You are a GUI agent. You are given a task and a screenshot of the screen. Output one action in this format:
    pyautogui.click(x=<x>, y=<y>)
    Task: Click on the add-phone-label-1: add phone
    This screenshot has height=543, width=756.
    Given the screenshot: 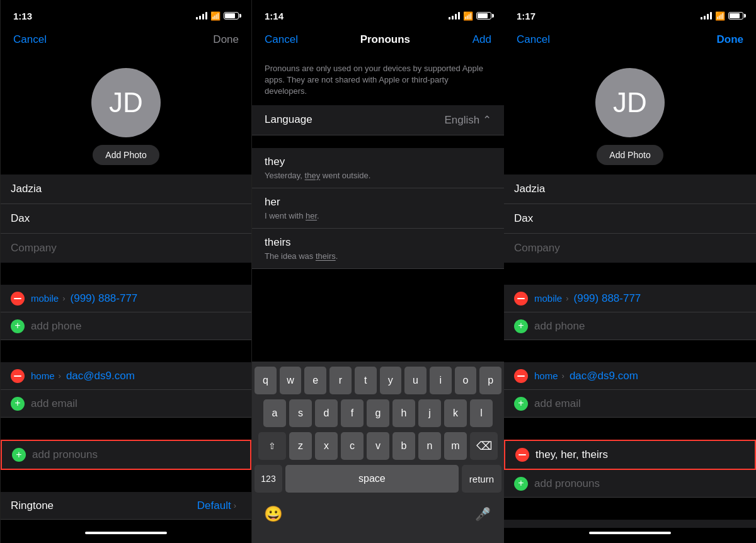 What is the action you would take?
    pyautogui.click(x=56, y=326)
    